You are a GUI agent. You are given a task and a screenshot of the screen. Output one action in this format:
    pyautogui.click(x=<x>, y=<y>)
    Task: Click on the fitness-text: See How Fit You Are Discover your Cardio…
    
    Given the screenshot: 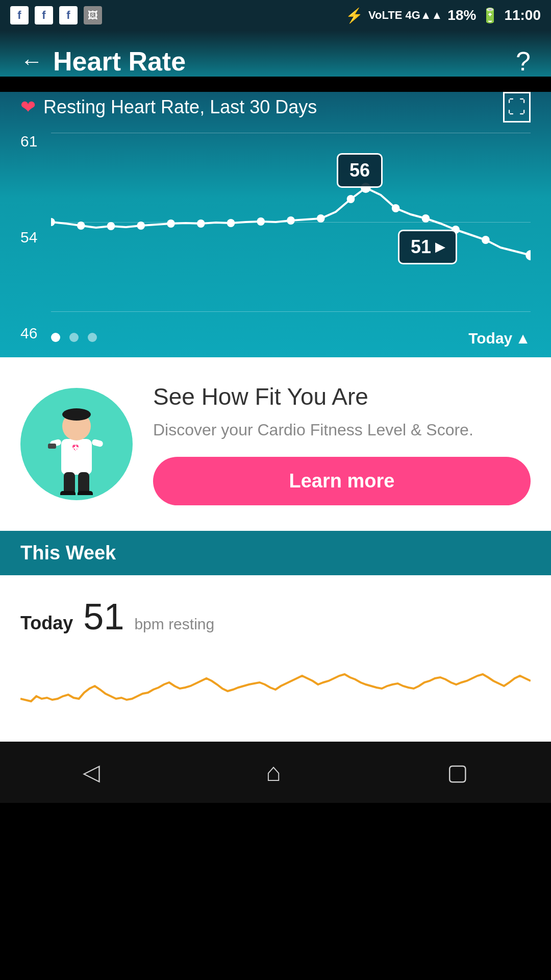 What is the action you would take?
    pyautogui.click(x=342, y=444)
    